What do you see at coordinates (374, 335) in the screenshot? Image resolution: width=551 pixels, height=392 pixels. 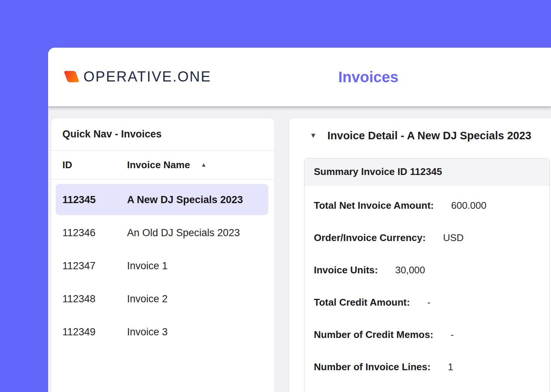 I see `field-label: Number of Credit Memos:` at bounding box center [374, 335].